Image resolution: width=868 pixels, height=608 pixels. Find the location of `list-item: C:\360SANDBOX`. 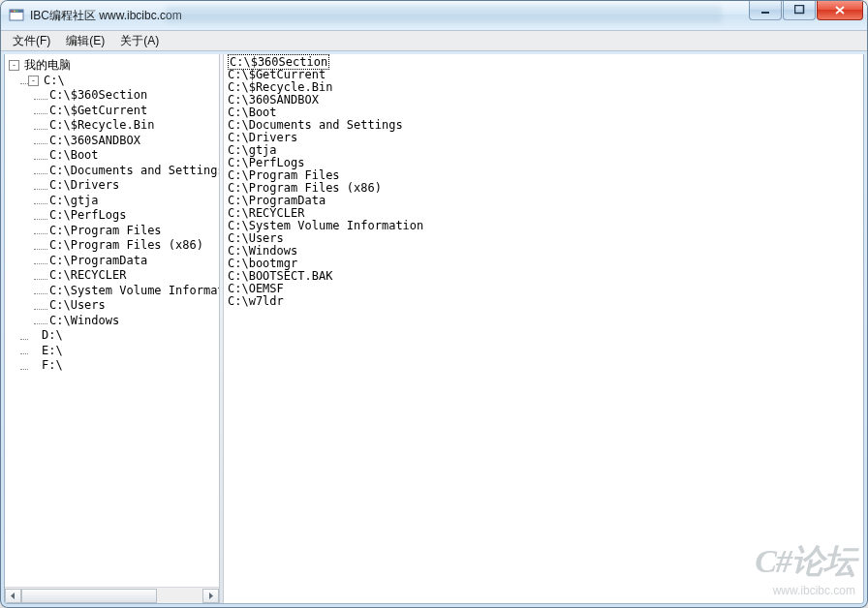

list-item: C:\360SANDBOX is located at coordinates (543, 101).